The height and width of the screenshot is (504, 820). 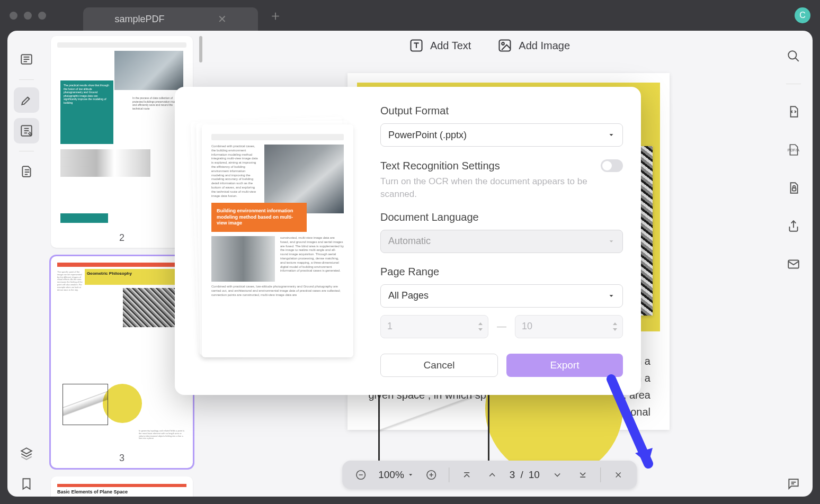 What do you see at coordinates (122, 487) in the screenshot?
I see `thumbnail-page-4: Basic Elements of Plane Space` at bounding box center [122, 487].